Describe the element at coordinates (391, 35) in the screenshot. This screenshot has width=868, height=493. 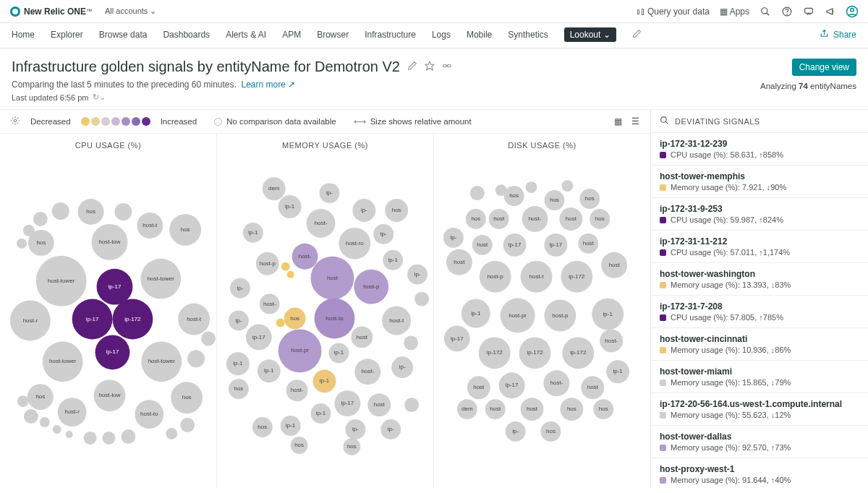
I see `nav-infrastructure: Infrastructure` at that location.